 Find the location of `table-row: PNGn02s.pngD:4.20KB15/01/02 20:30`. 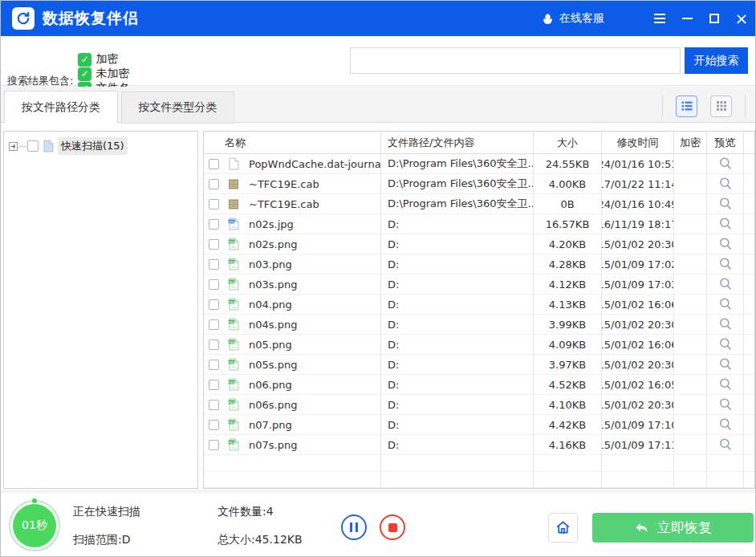

table-row: PNGn02s.pngD:4.20KB15/01/02 20:30 is located at coordinates (479, 244).